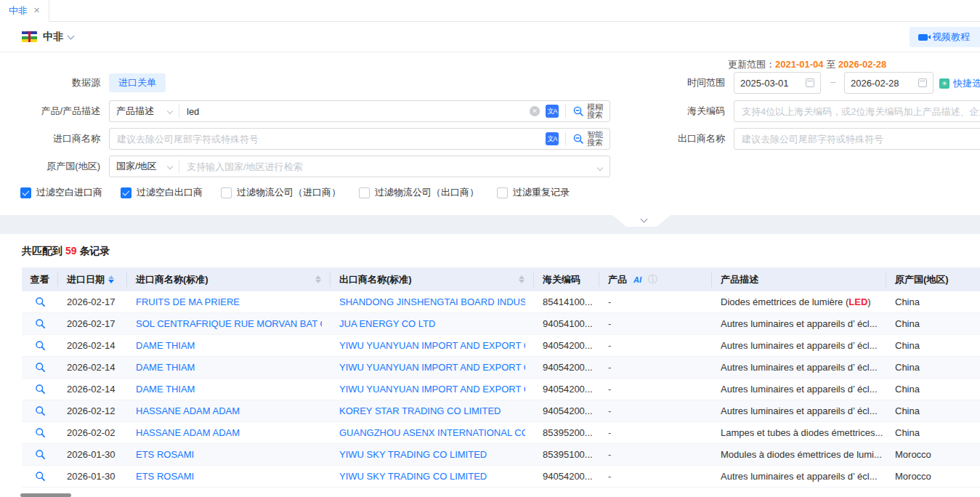 This screenshot has width=980, height=497. What do you see at coordinates (591, 111) in the screenshot?
I see `fuzzy-search-button: 模糊搜索` at bounding box center [591, 111].